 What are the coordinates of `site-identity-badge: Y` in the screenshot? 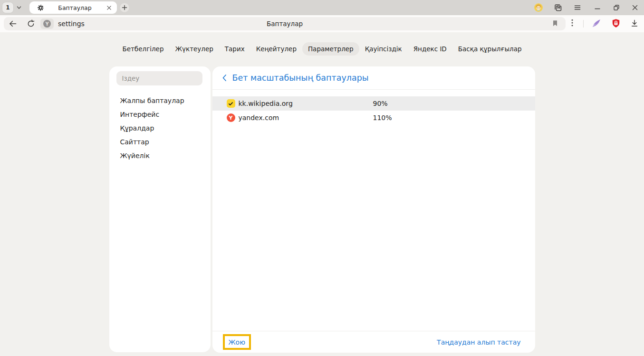 It's located at (47, 24).